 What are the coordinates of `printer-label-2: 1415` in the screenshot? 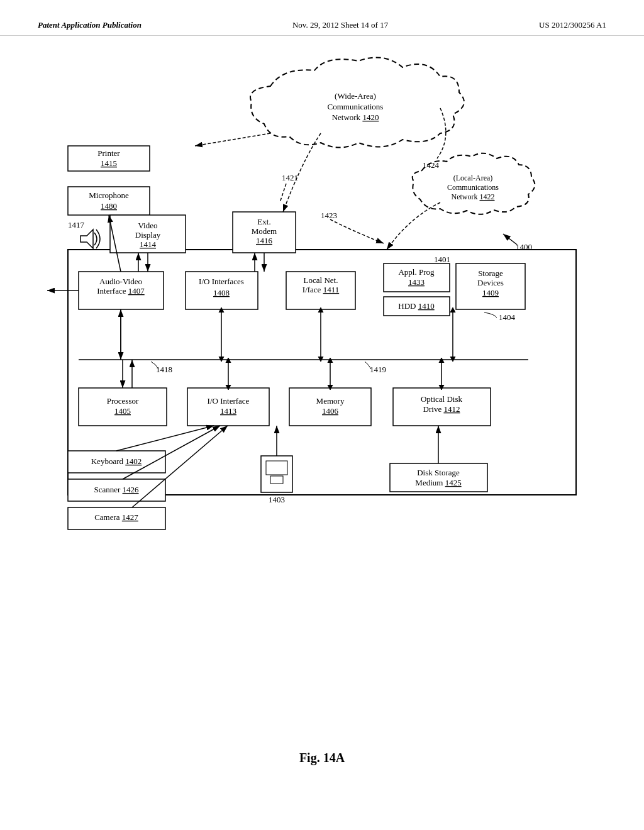 It's located at (109, 163).